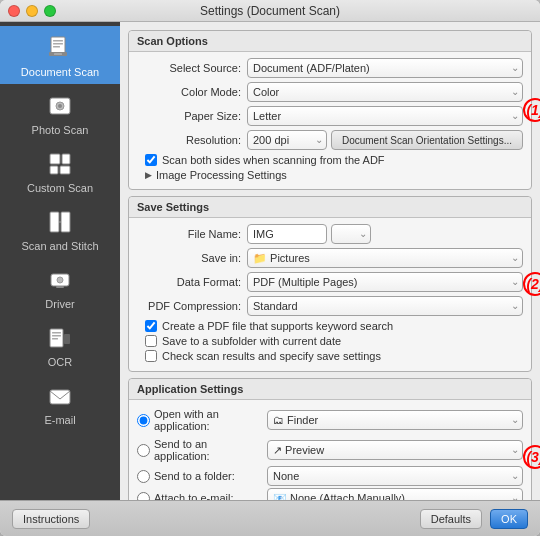 The height and width of the screenshot is (536, 540). Describe the element at coordinates (60, 345) in the screenshot. I see `sidebar-item-ocr: OCR` at that location.